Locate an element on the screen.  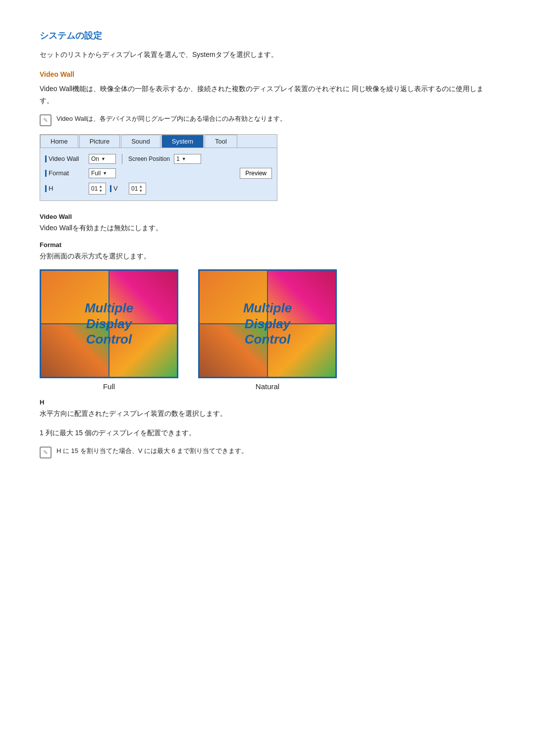
ui-row-3: H 01 ▲▼ V 01 ▲▼ is located at coordinates (159, 189).